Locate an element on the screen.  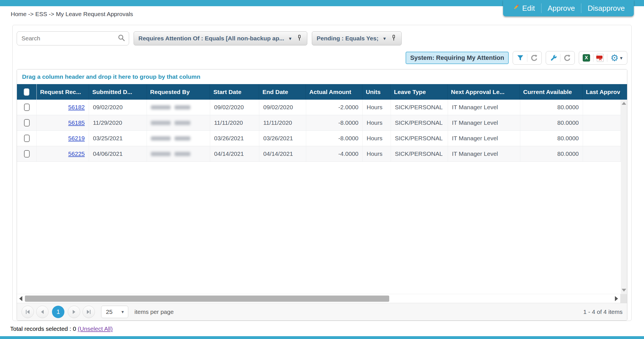
export-tools-group: X A ⚙ ▼ is located at coordinates (603, 58).